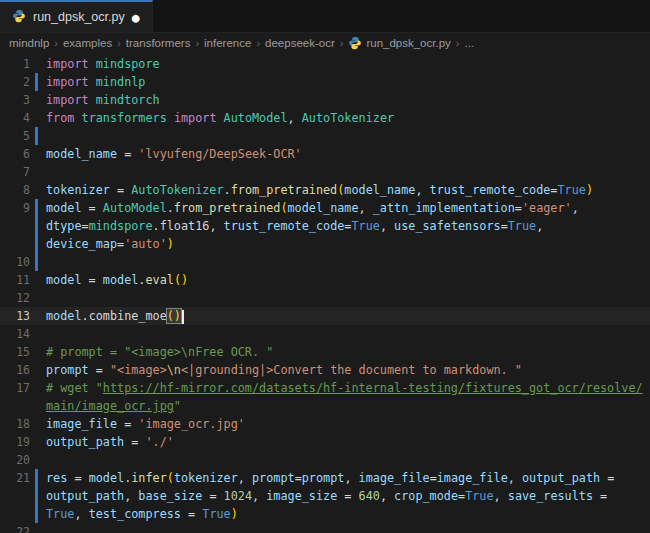  Describe the element at coordinates (325, 118) in the screenshot. I see `code-line: 4from transformers import AutoModel, Aut…` at that location.